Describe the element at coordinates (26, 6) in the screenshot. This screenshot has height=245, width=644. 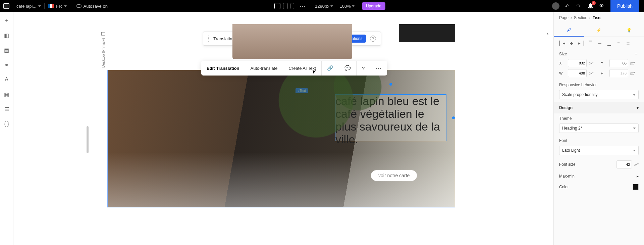
I see `site-name-text: café lapi...` at that location.